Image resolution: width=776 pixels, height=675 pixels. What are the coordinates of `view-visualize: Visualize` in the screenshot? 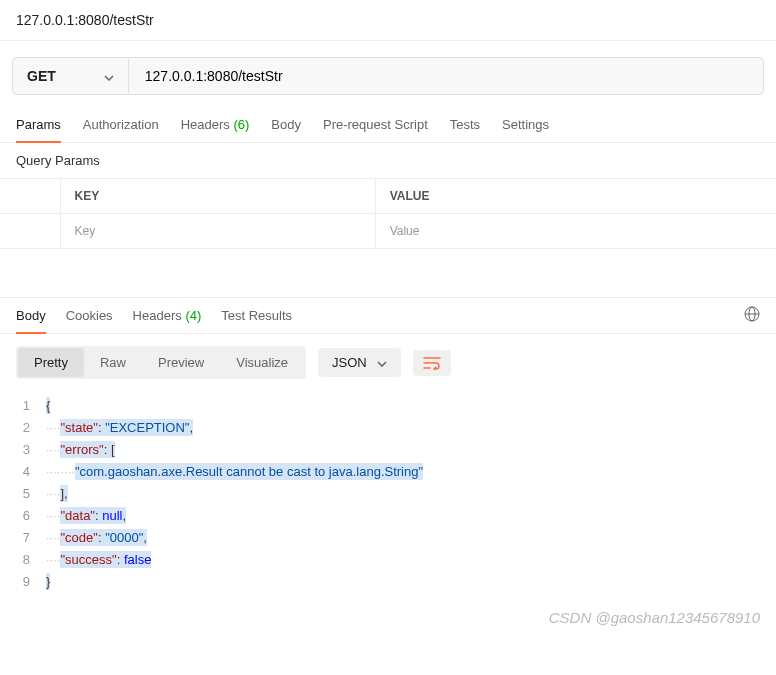 It's located at (262, 362).